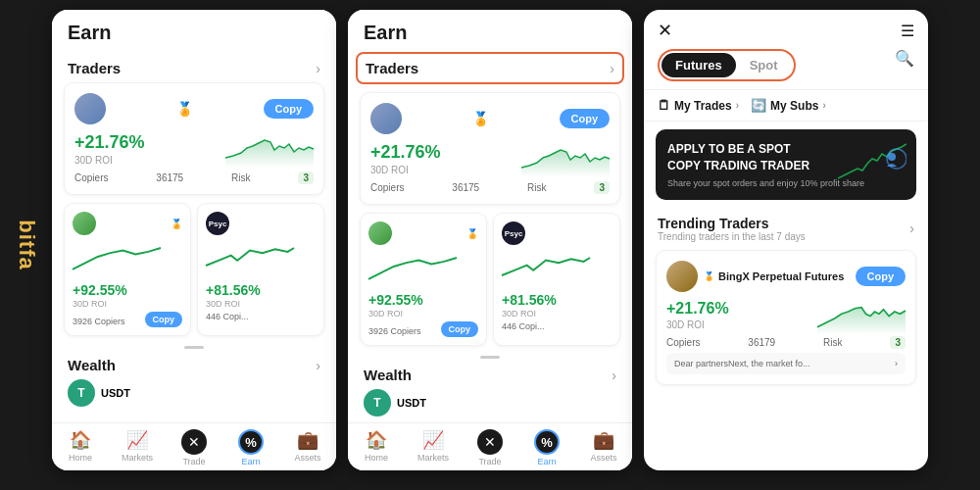 This screenshot has width=980, height=490. What do you see at coordinates (490, 149) in the screenshot?
I see `top-trader-card-2: 🏅 Copy +21.76% 30D ROI` at bounding box center [490, 149].